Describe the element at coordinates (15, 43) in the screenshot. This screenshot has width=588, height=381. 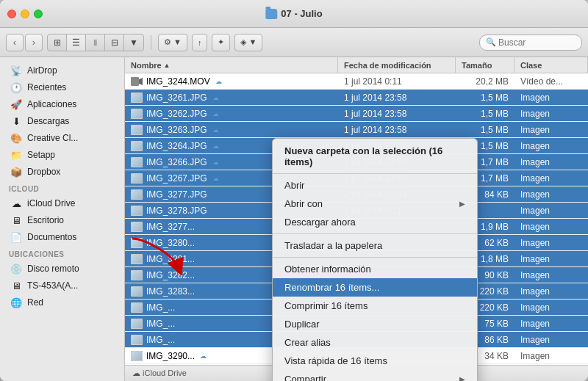
I see `back-button: ‹` at that location.